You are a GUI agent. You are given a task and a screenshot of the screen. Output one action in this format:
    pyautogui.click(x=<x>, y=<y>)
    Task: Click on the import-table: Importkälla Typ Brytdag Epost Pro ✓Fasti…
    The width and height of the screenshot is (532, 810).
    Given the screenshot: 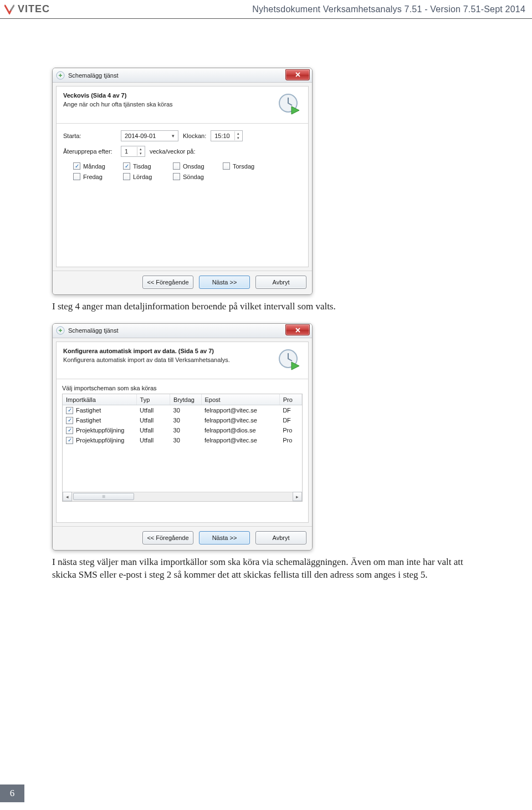 What is the action you would take?
    pyautogui.click(x=182, y=448)
    